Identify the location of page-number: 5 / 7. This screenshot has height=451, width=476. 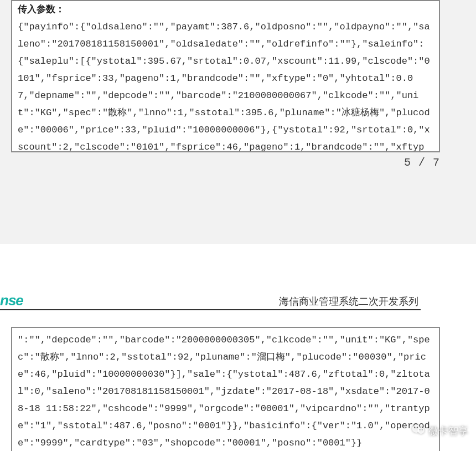
(226, 163).